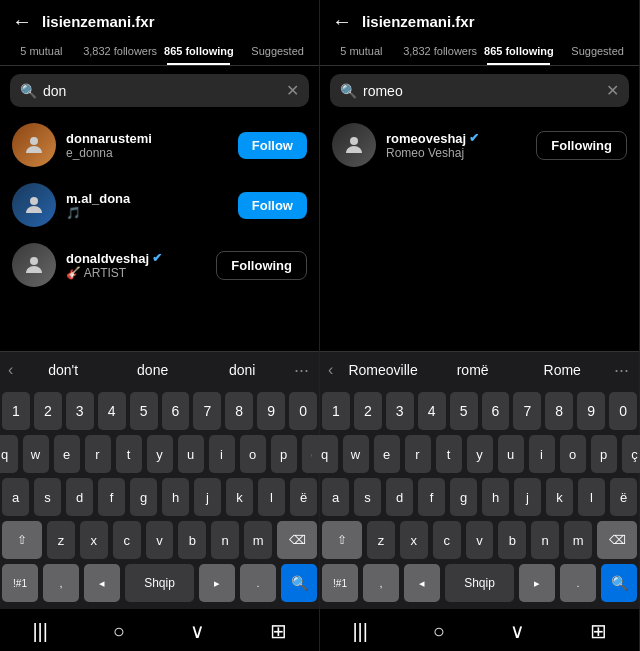 This screenshot has width=640, height=651. Describe the element at coordinates (480, 540) in the screenshot. I see `rkey-v: v` at that location.